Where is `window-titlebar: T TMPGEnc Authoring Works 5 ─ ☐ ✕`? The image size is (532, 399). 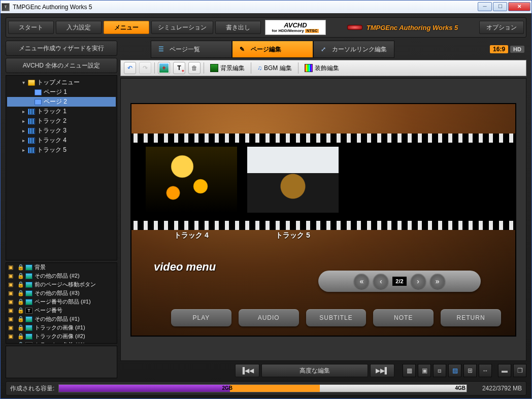
window-titlebar: T TMPGEnc Authoring Works 5 ─ ☐ ✕ is located at coordinates (266, 7).